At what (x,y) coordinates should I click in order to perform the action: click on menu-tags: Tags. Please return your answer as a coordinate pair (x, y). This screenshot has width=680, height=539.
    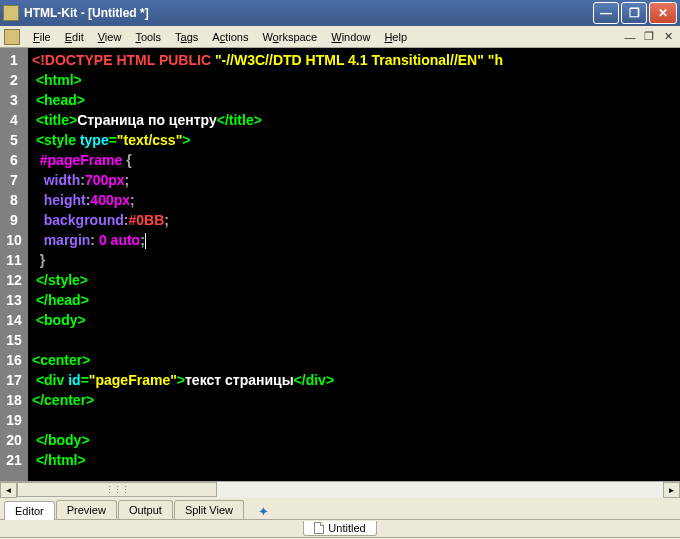
    Looking at the image, I should click on (186, 37).